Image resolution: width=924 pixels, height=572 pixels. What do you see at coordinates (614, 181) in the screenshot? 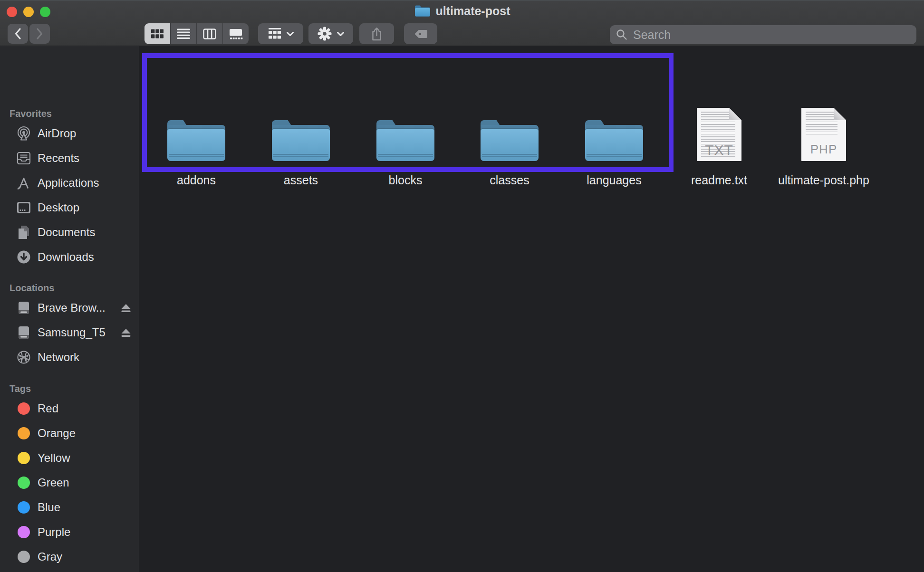
I see `folder-name: languages` at bounding box center [614, 181].